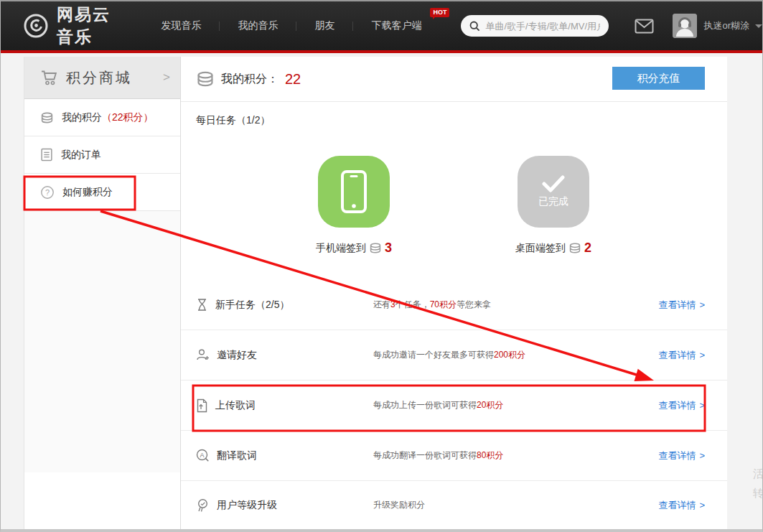 This screenshot has width=763, height=532. What do you see at coordinates (108, 118) in the screenshot?
I see `sidebar-item-label: 我的积分（22积分）` at bounding box center [108, 118].